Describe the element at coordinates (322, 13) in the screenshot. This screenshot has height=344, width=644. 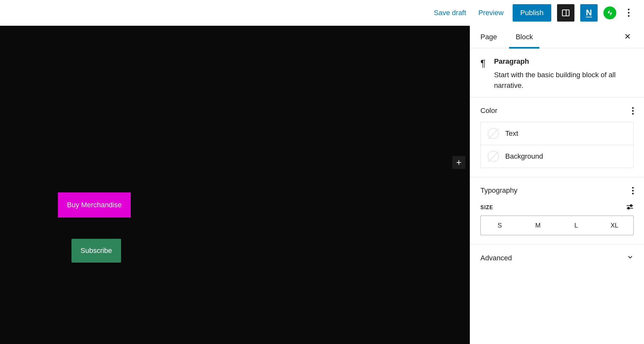
I see `editor-toolbar: Save draft Preview Publish N` at that location.